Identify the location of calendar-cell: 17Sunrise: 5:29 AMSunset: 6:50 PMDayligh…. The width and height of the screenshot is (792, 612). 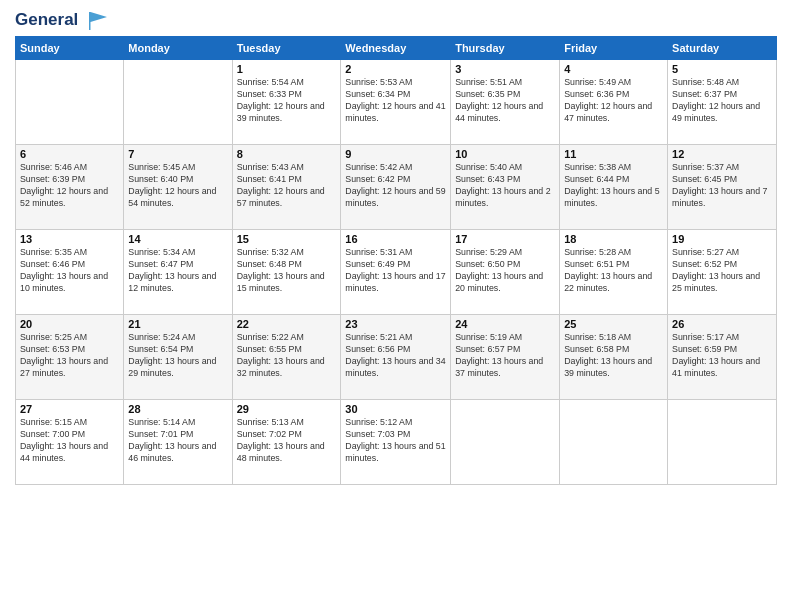
(506, 272).